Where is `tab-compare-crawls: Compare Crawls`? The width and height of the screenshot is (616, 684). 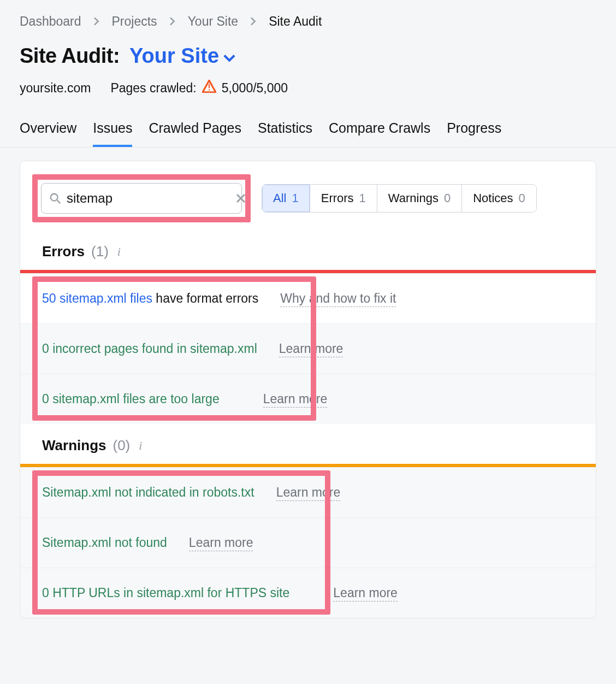
tab-compare-crawls: Compare Crawls is located at coordinates (380, 133).